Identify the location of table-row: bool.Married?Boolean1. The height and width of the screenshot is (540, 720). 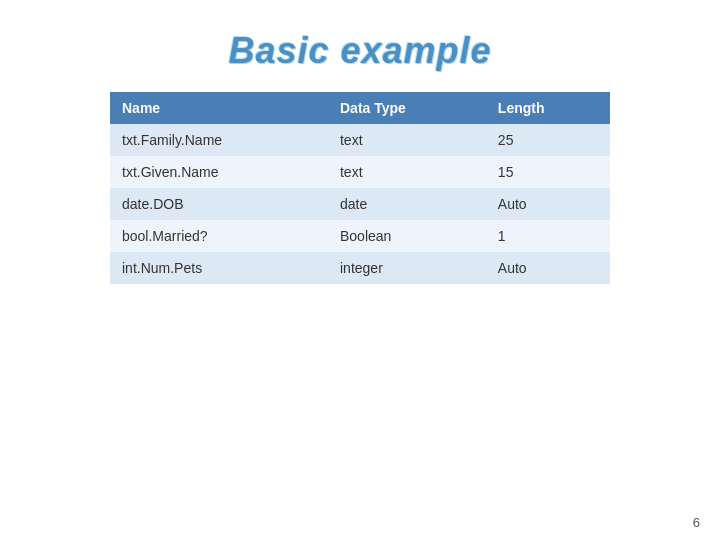
(360, 236).